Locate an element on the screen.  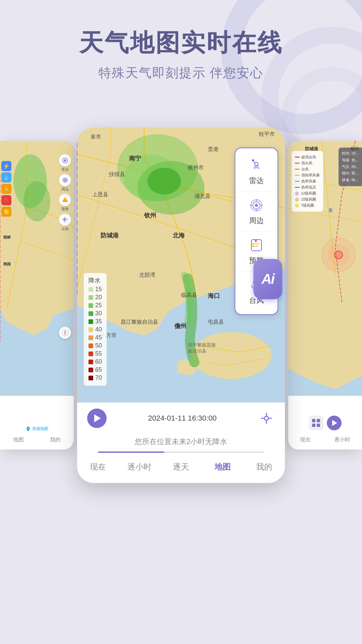
header: 天气地图实时在线 特殊天气即刻提示 伴您安心 is located at coordinates (181, 54).